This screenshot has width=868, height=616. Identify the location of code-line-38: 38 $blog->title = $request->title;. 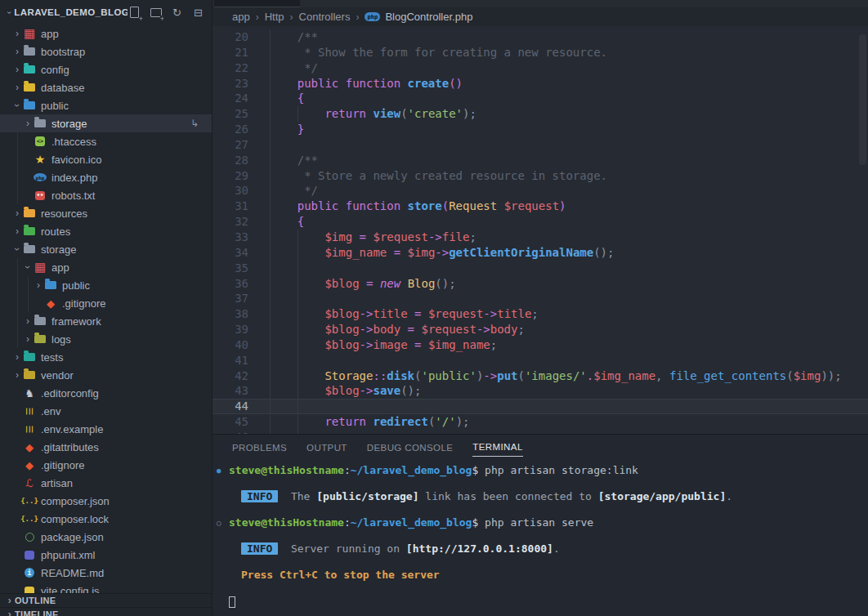
(540, 314).